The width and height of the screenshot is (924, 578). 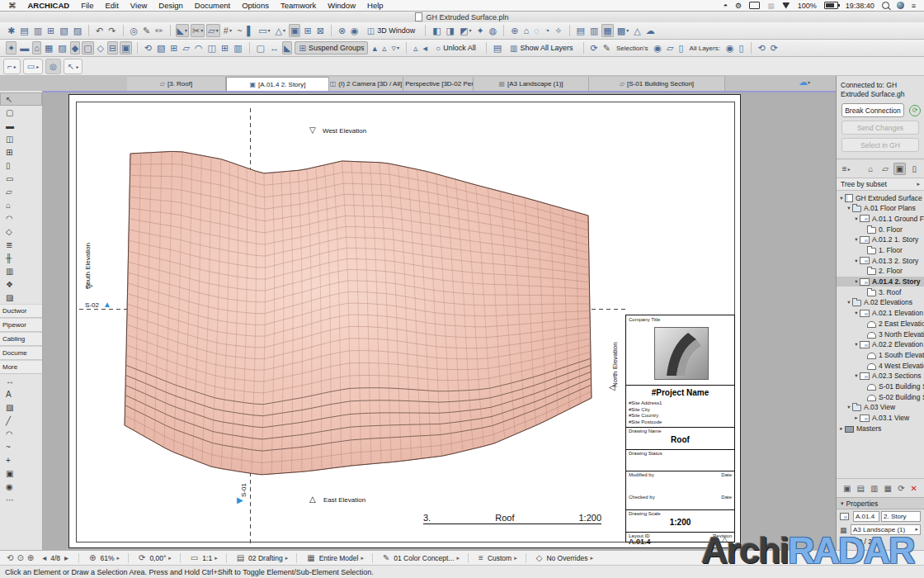 What do you see at coordinates (541, 48) in the screenshot?
I see `show-all-layers-button: ▥Show All Layers` at bounding box center [541, 48].